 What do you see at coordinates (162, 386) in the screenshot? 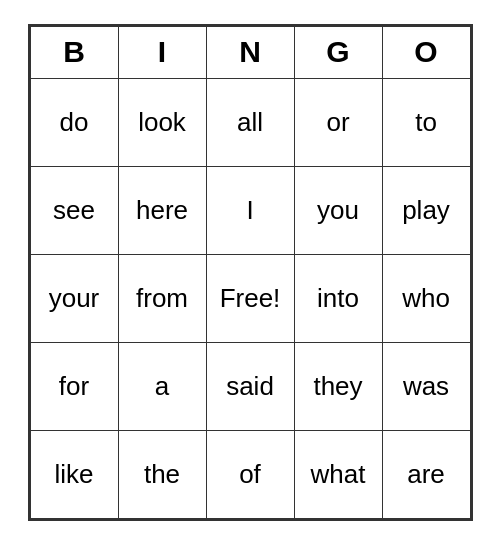
I see `cell-r3-c1: a` at bounding box center [162, 386].